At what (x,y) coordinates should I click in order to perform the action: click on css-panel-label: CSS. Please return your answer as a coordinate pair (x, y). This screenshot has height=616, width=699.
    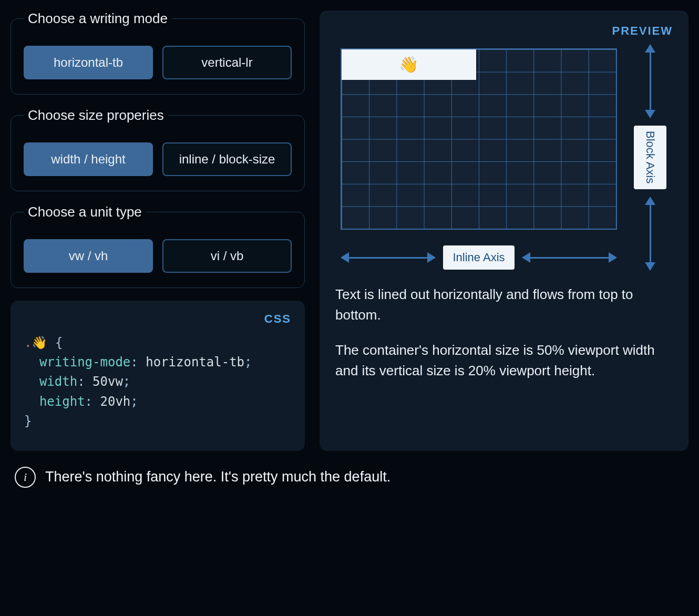
    Looking at the image, I should click on (158, 319).